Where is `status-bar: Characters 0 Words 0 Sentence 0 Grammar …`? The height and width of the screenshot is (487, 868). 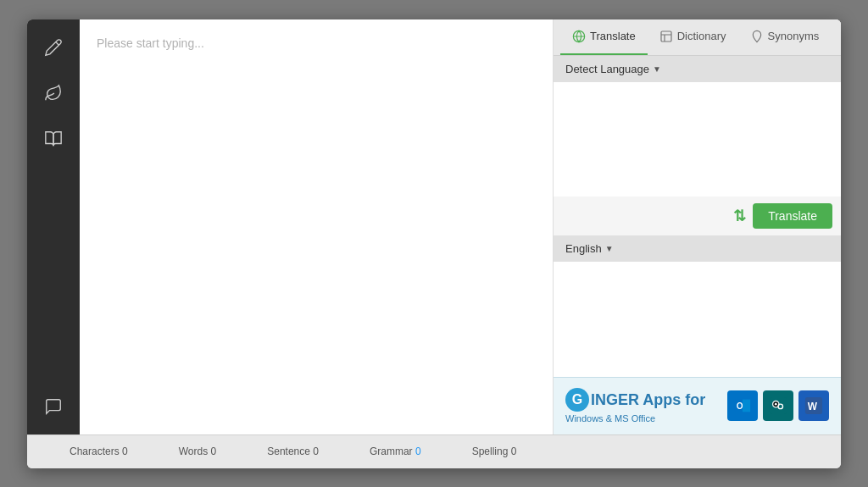 status-bar: Characters 0 Words 0 Sentence 0 Grammar … is located at coordinates (434, 451).